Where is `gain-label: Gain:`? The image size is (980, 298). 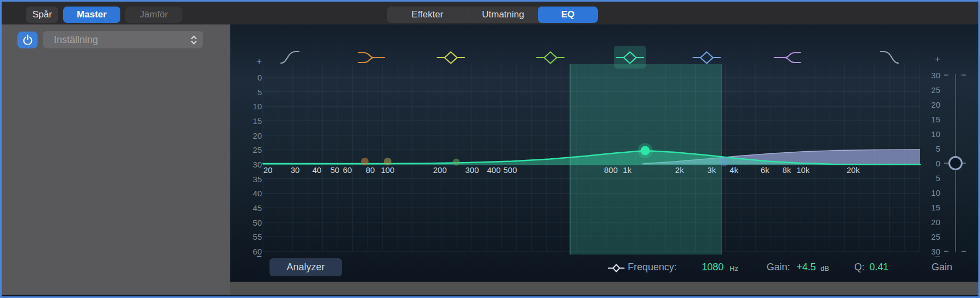 gain-label: Gain: is located at coordinates (779, 268).